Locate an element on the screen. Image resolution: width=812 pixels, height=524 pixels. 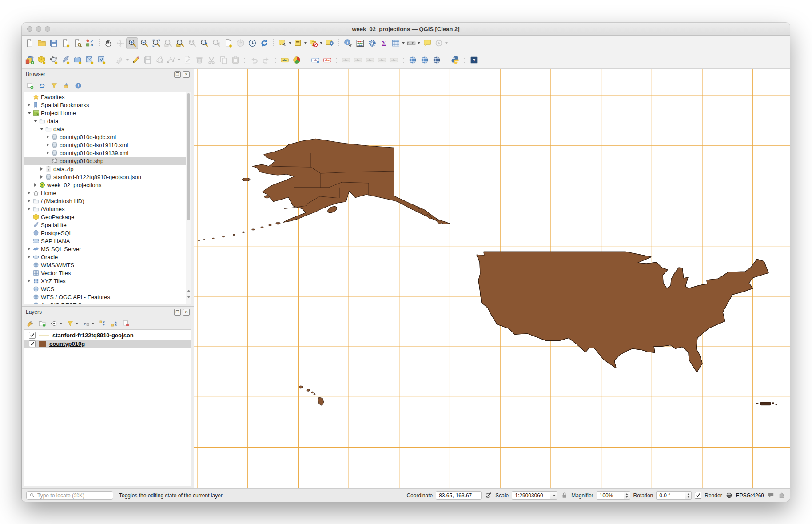
add-selected-layers-button is located at coordinates (30, 86).